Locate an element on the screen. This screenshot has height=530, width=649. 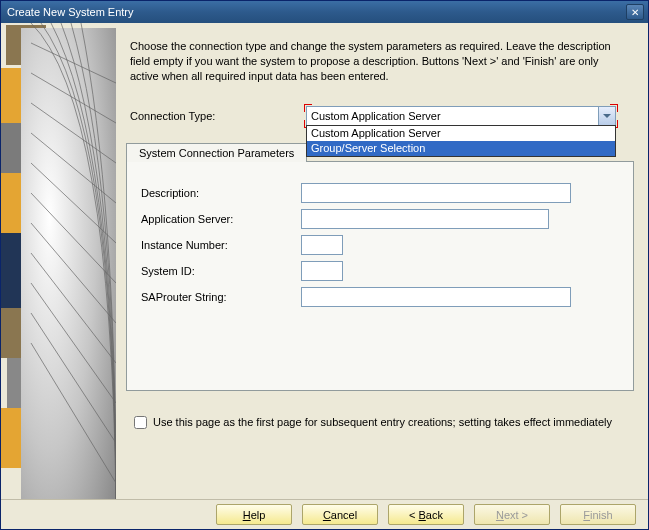
next-button-rest: ext > is located at coordinates (516, 515).